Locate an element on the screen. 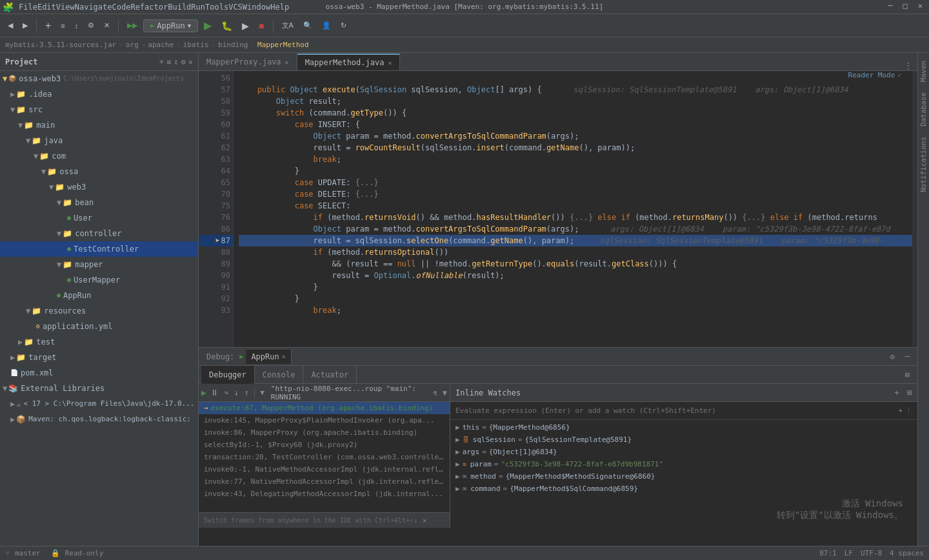 This screenshot has width=929, height=560. frame-invoke-77: invoke:77, NativeMethodAccessorImpl (jdk… is located at coordinates (324, 481).